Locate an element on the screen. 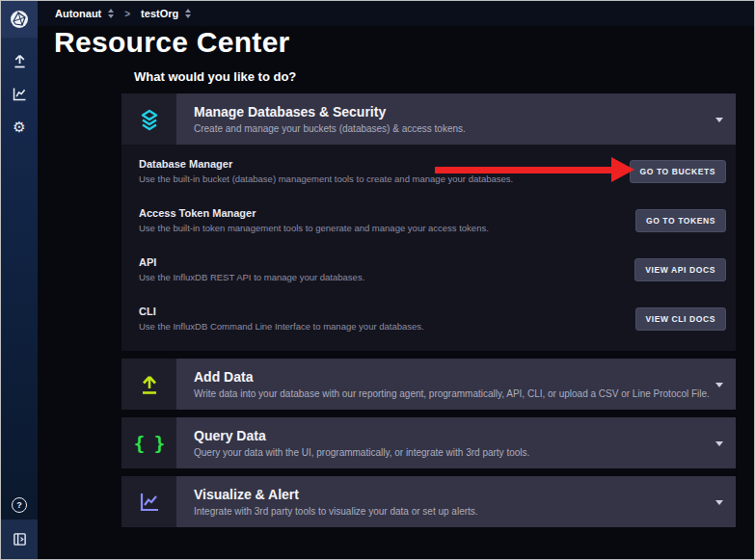 This screenshot has height=560, width=755. layers-icon is located at coordinates (149, 120).